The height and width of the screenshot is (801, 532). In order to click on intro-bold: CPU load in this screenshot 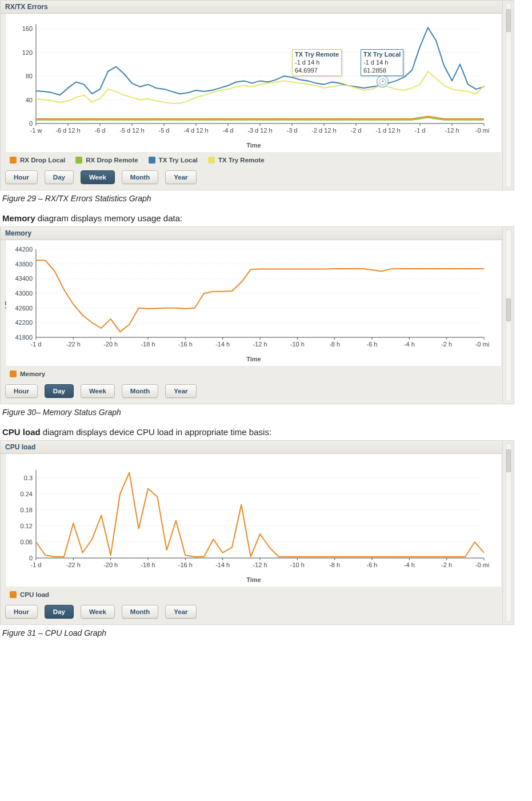, I will do `click(22, 432)`.